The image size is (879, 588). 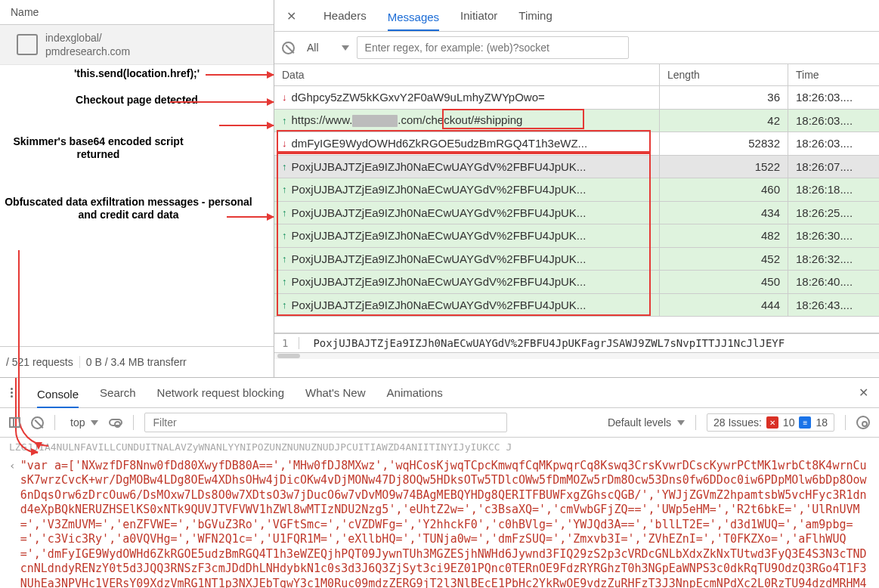 What do you see at coordinates (772, 422) in the screenshot?
I see `error-badge-icon: ✕` at bounding box center [772, 422].